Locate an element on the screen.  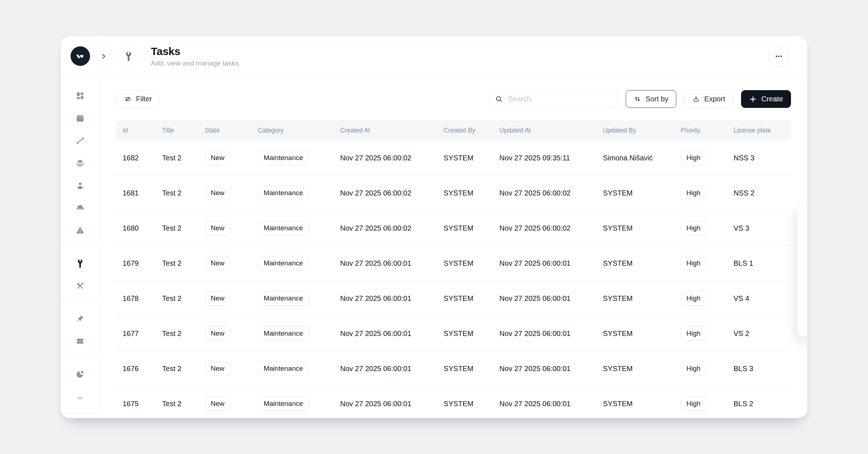
table-row: 1680Test 2NewMaintenanceNov 27 2025 06:0… is located at coordinates (454, 228).